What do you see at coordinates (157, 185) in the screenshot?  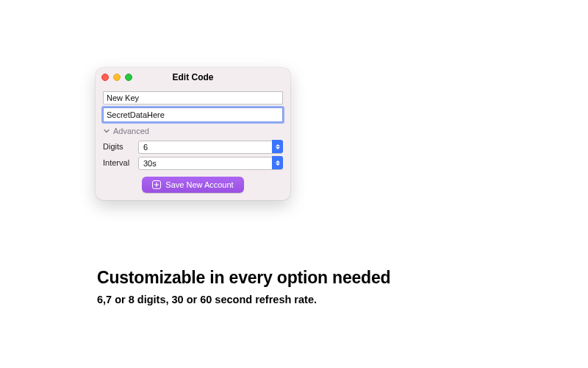 I see `plus-in-square-icon` at bounding box center [157, 185].